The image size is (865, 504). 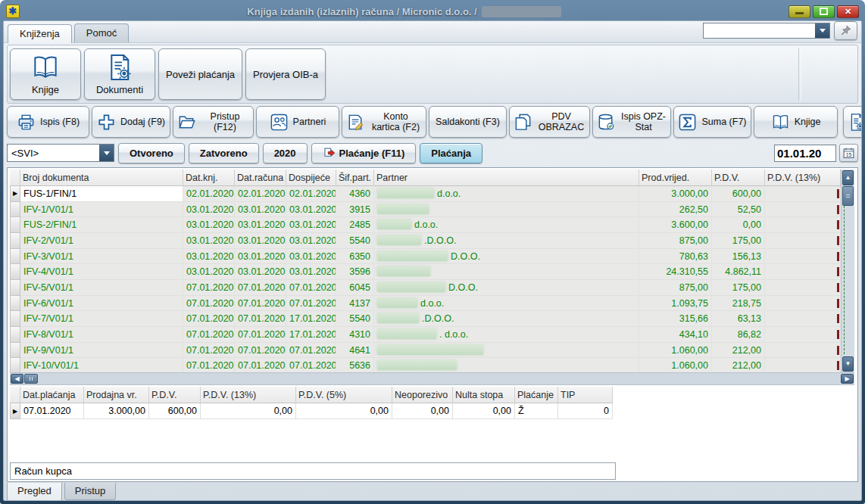 What do you see at coordinates (311, 241) in the screenshot?
I see `cell-due-date: 03.01.2020` at bounding box center [311, 241].